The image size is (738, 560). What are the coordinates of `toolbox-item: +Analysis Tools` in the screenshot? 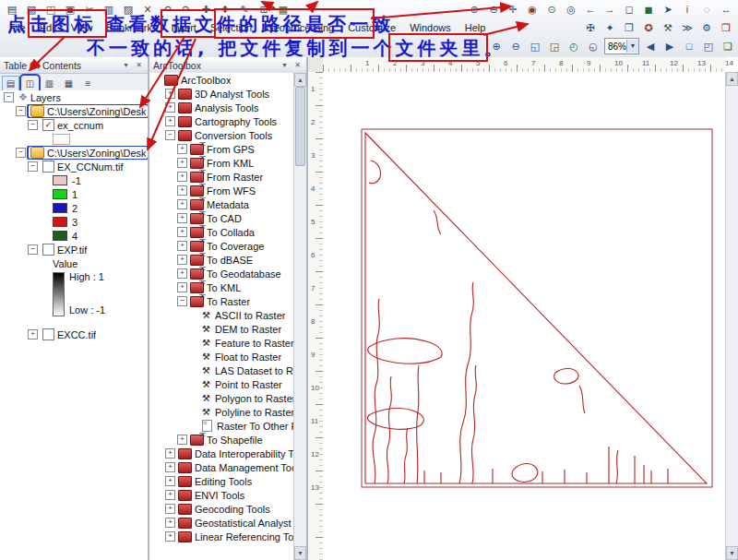 It's located at (221, 107).